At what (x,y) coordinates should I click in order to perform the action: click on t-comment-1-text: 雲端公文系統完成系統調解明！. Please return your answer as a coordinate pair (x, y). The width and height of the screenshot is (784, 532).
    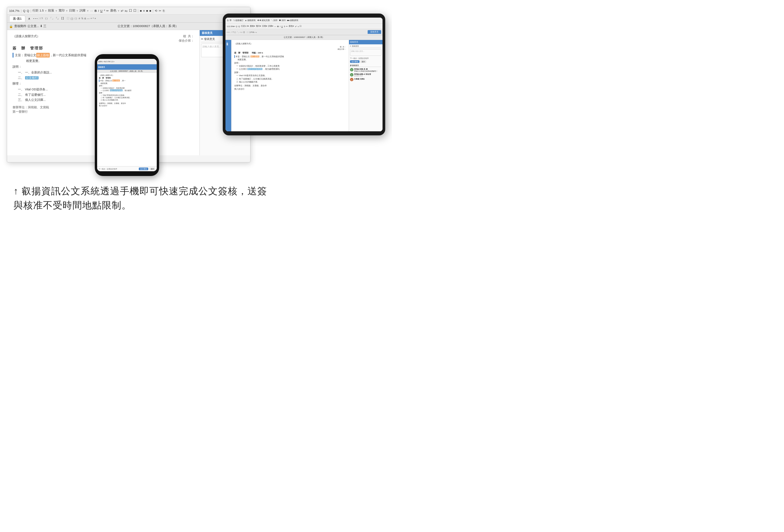
    Looking at the image, I should click on (366, 71).